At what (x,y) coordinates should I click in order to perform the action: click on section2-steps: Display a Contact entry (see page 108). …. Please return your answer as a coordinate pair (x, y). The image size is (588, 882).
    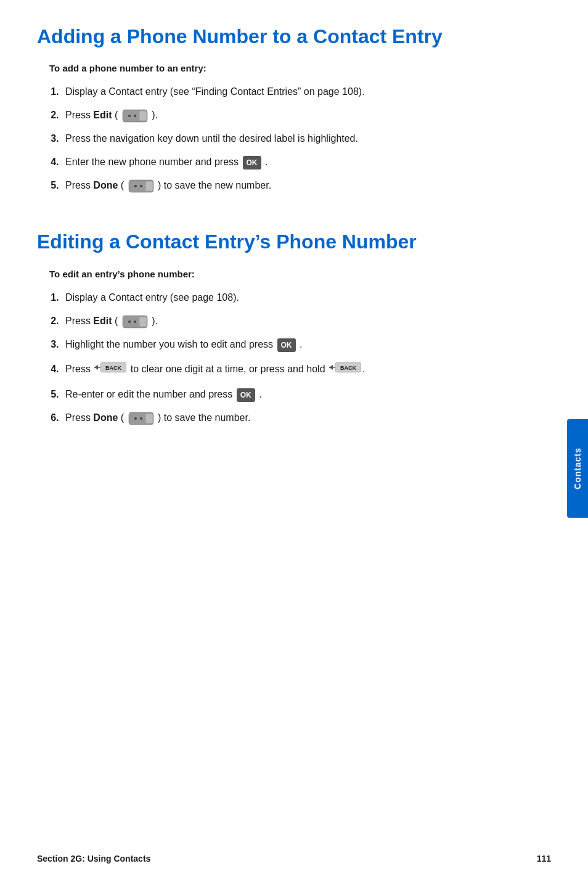
    Looking at the image, I should click on (306, 357).